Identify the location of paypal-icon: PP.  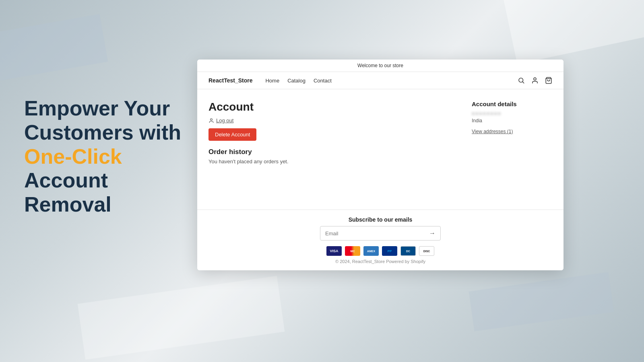
(390, 251).